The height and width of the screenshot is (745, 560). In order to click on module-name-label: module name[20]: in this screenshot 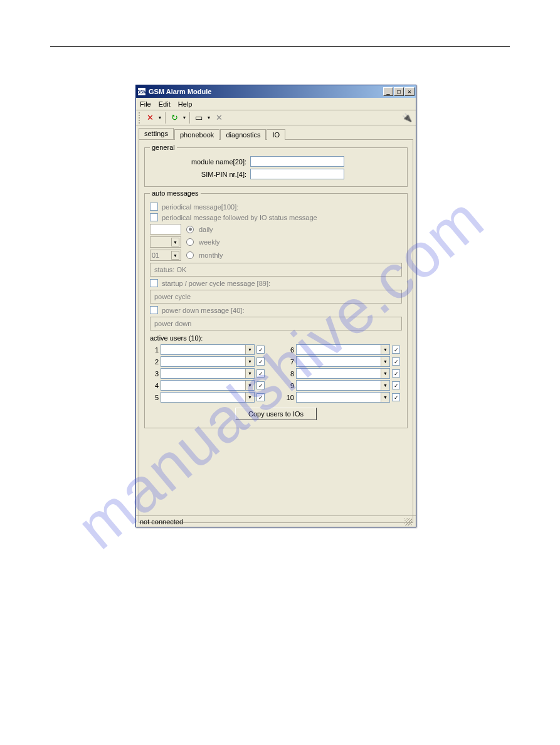, I will do `click(200, 162)`.